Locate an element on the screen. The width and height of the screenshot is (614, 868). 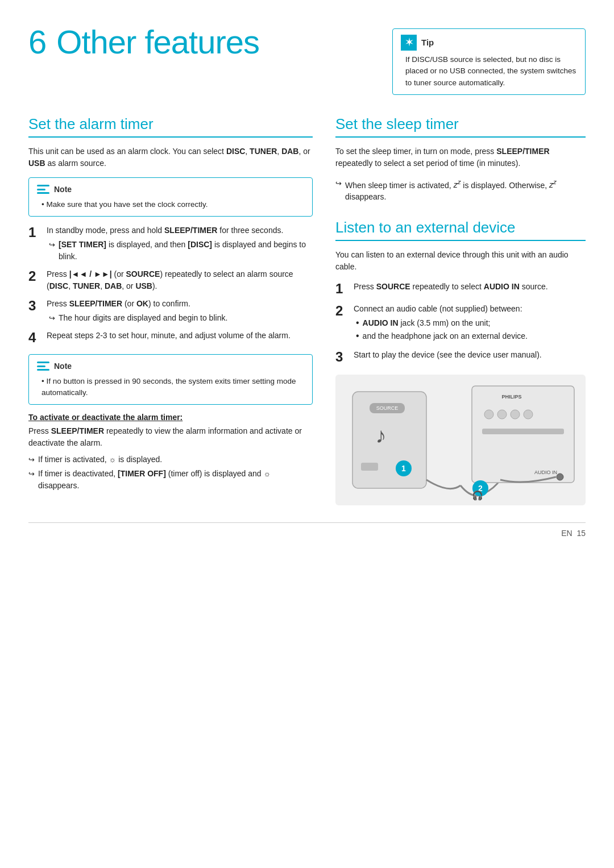
tip-bullet: If DISC/USB source is selected, but no d… is located at coordinates (491, 72).